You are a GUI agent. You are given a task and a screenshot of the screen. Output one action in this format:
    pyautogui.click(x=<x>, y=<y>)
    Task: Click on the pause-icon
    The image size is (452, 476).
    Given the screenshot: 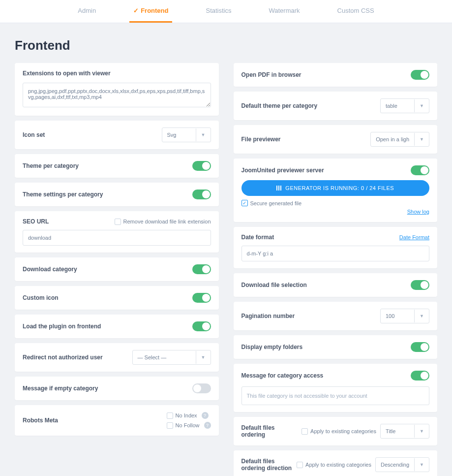 What is the action you would take?
    pyautogui.click(x=279, y=188)
    